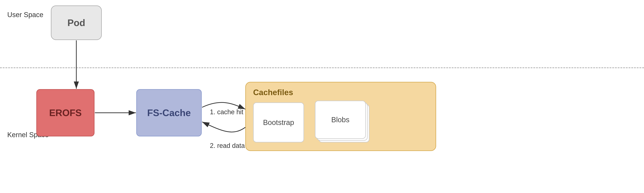 The height and width of the screenshot is (193, 644). What do you see at coordinates (169, 113) in the screenshot?
I see `fscache-box: FS-Cache` at bounding box center [169, 113].